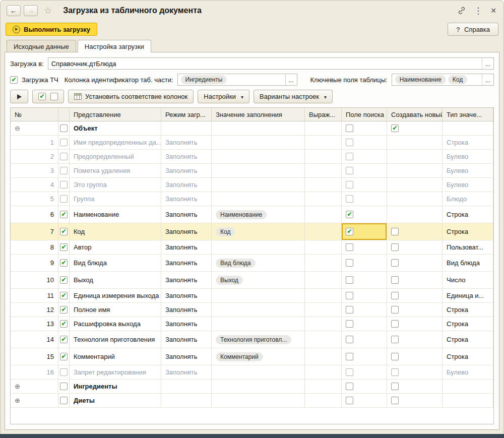  What do you see at coordinates (31, 11) in the screenshot?
I see `forward-button: →` at bounding box center [31, 11].